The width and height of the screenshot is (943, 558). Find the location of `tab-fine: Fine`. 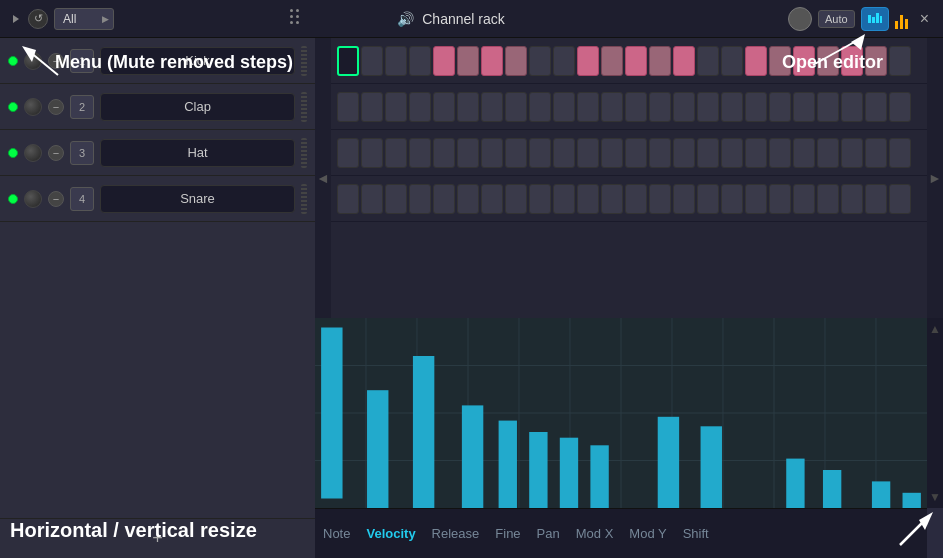

tab-fine: Fine is located at coordinates (508, 534).